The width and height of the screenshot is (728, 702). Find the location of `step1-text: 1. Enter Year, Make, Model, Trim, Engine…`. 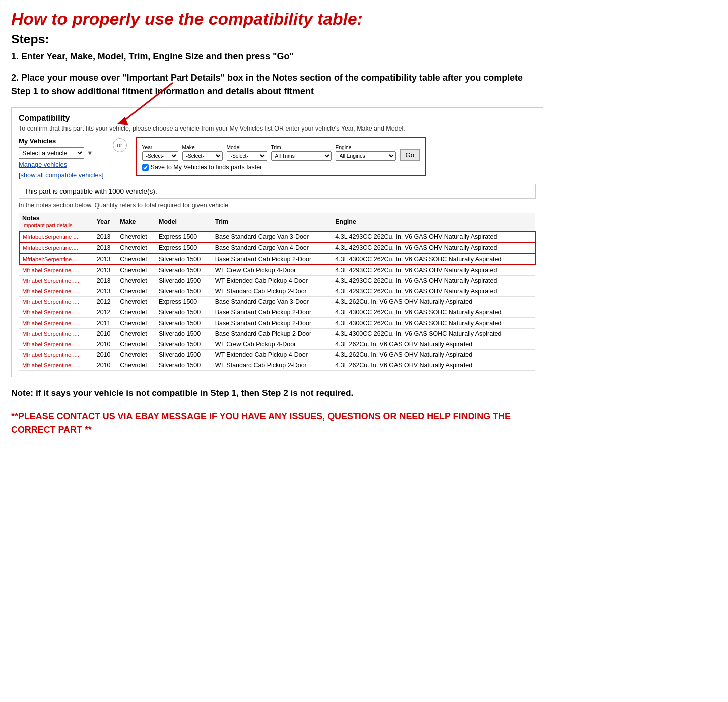

step1-text: 1. Enter Year, Make, Model, Trim, Engine… is located at coordinates (277, 56).